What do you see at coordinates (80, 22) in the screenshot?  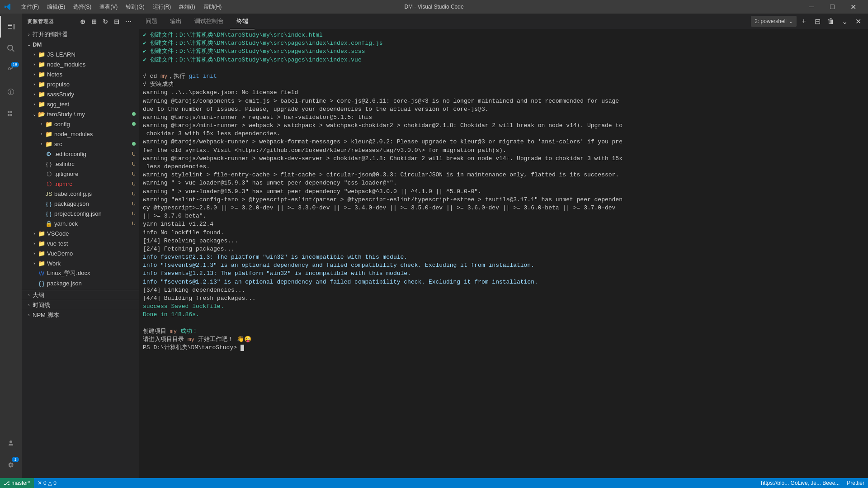 I see `sidebar-header: 资源管理器 ⊕ ⊞ ↻ ⊟ ···` at bounding box center [80, 22].